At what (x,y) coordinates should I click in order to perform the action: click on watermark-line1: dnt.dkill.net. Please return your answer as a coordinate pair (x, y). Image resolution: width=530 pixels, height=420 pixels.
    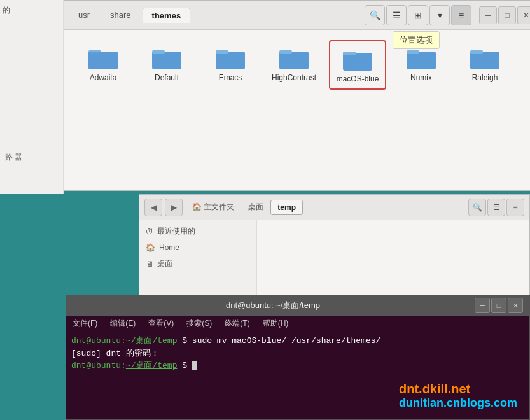
    Looking at the image, I should click on (458, 389).